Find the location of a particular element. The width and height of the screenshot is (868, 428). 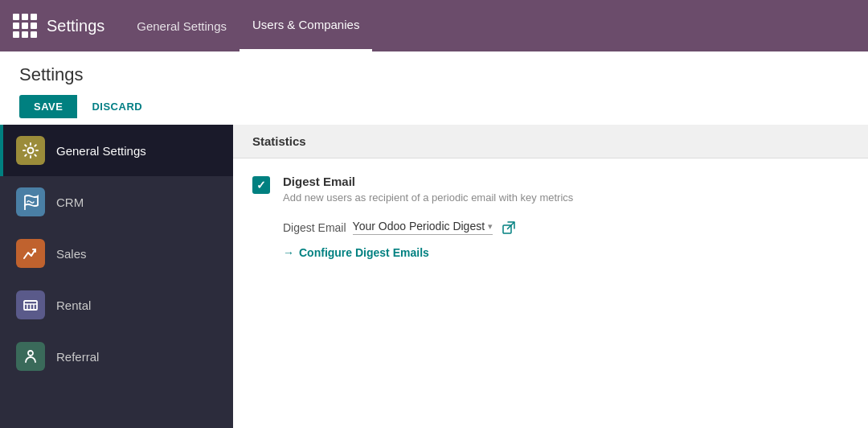

digest-email-title: Digest Email is located at coordinates (428, 182).